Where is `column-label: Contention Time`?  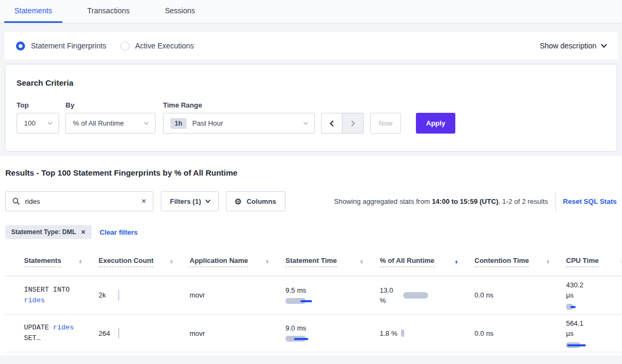
column-label: Contention Time is located at coordinates (502, 262).